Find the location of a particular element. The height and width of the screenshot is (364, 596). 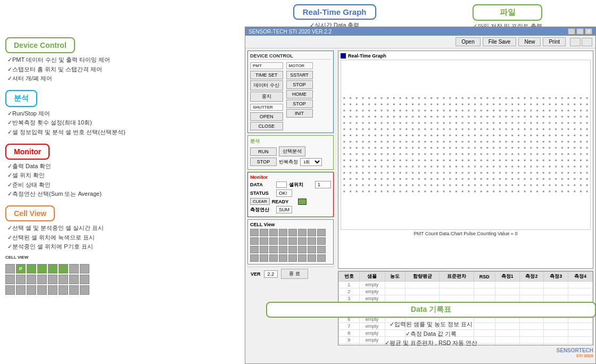

realtime-graph-label: Real-Time Graph is located at coordinates (335, 12).